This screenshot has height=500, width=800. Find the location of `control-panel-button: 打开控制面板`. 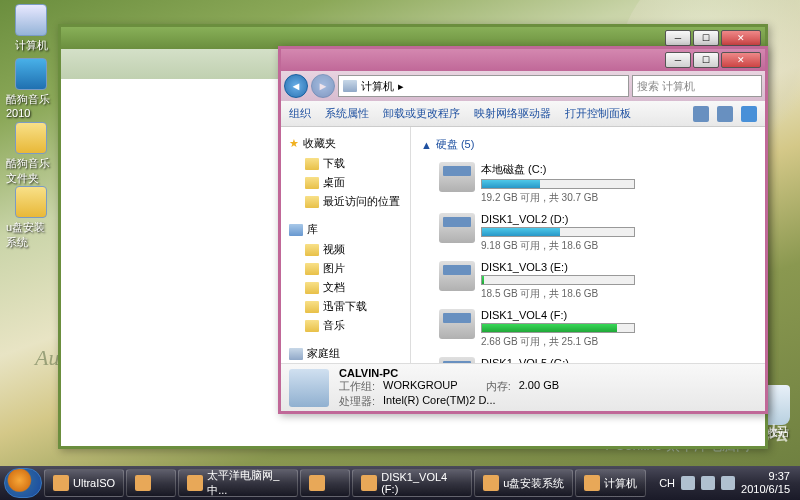

control-panel-button: 打开控制面板 is located at coordinates (598, 114).